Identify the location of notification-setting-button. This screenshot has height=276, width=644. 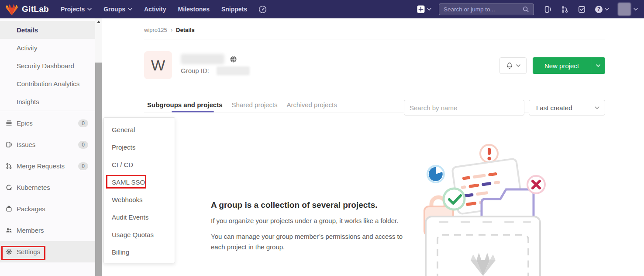
(513, 66).